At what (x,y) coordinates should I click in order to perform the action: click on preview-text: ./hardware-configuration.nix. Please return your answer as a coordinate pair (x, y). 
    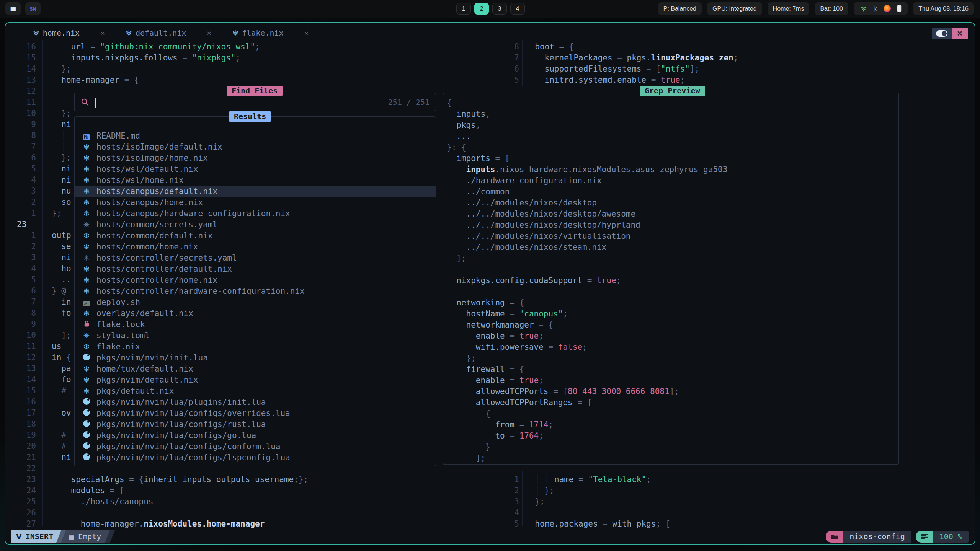
    Looking at the image, I should click on (524, 181).